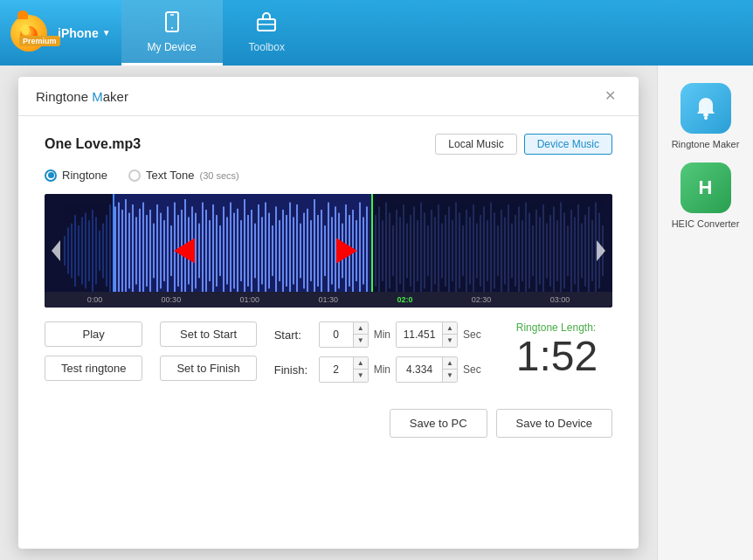  I want to click on save-to-pc-button: Save to PC, so click(439, 423).